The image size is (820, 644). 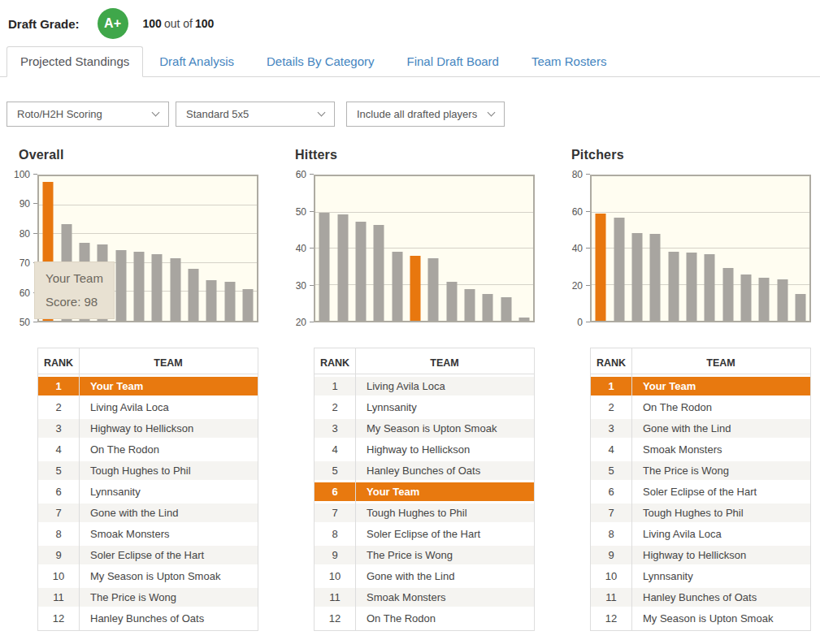 I want to click on table-row: 10Gone with the Lind, so click(x=424, y=577).